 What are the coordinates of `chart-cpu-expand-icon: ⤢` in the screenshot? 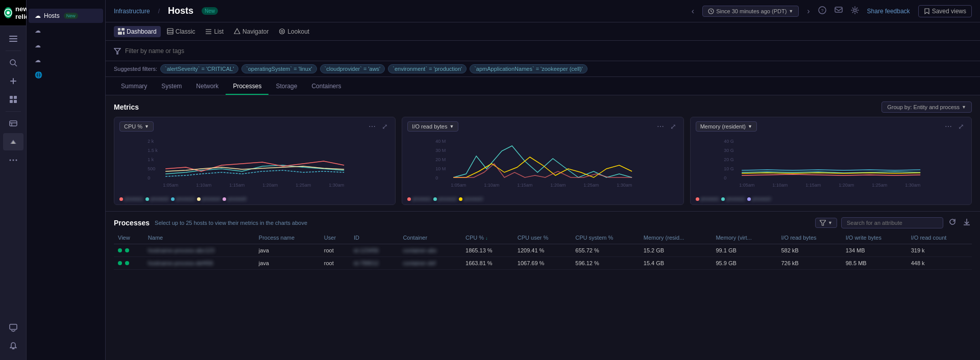 It's located at (385, 126).